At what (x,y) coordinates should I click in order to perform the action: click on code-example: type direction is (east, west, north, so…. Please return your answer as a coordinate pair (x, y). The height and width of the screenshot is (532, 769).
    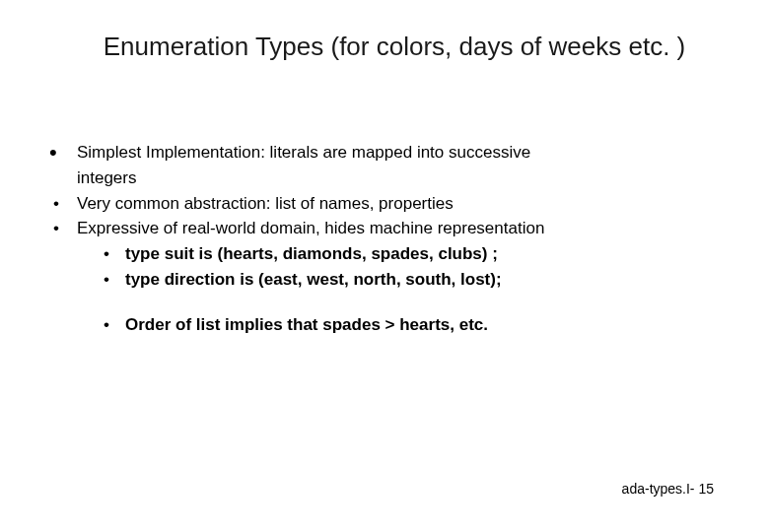
    Looking at the image, I should click on (422, 280).